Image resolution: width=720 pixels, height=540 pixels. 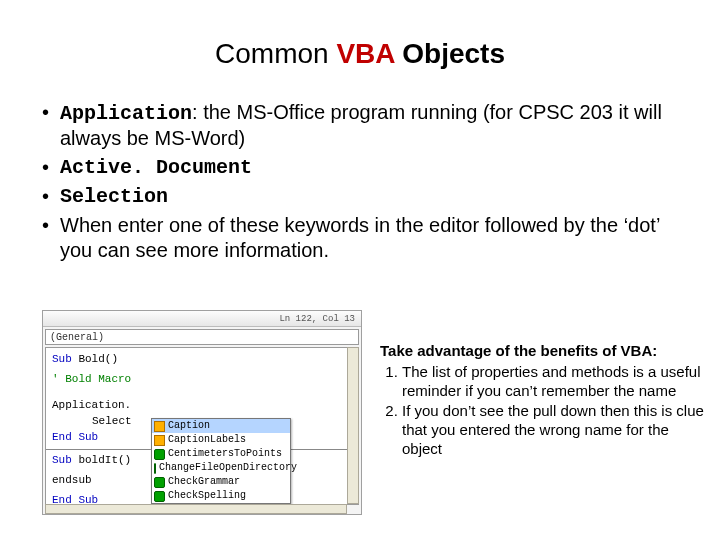 I want to click on code-area: Sub Bold() ' Bold Macro Application. Sel…, so click(x=202, y=426).